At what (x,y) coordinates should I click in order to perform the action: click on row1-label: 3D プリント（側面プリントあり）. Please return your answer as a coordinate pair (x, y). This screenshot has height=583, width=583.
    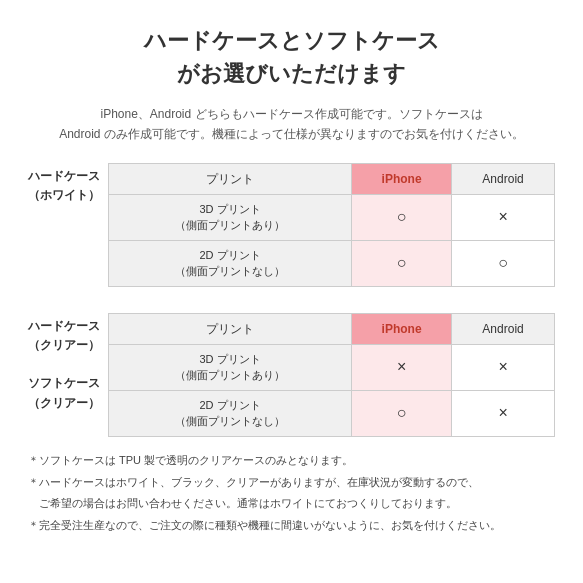
    Looking at the image, I should click on (230, 217).